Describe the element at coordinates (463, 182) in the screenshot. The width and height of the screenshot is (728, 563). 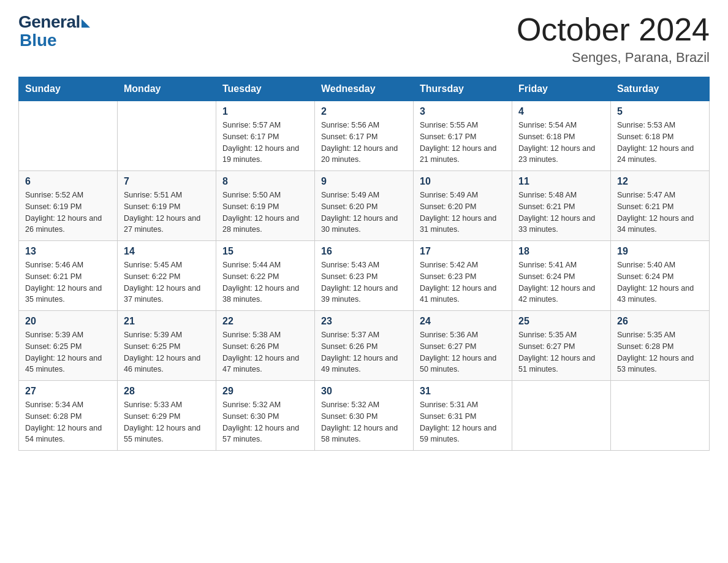
I see `day-number: 10` at that location.